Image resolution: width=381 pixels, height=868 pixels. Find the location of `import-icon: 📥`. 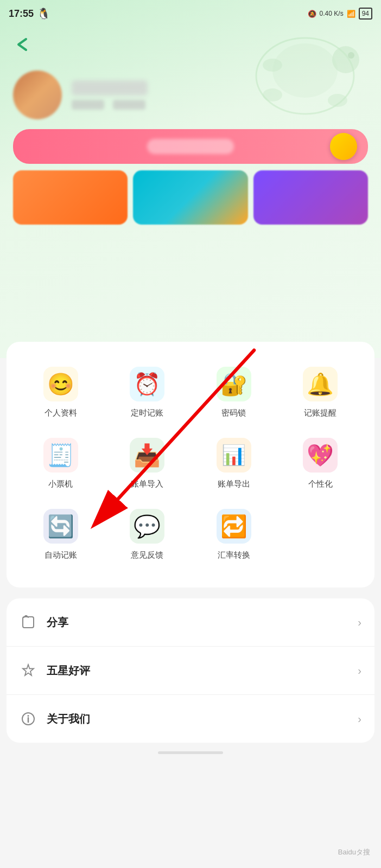

import-icon: 📥 is located at coordinates (147, 455).